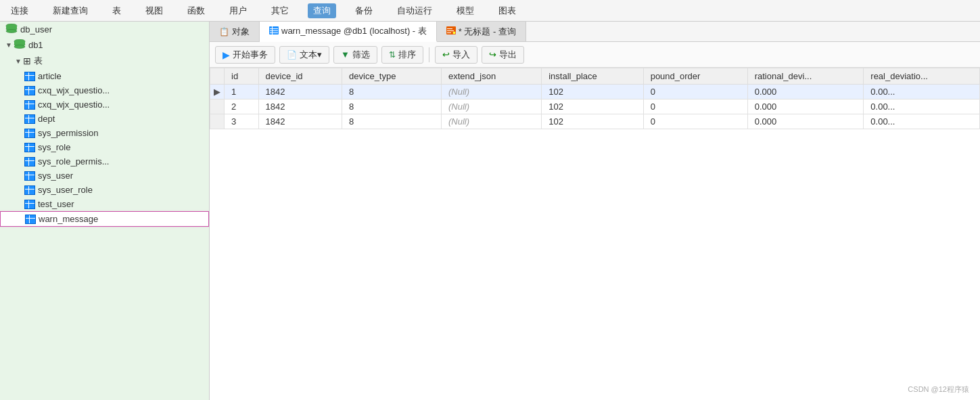 The width and height of the screenshot is (980, 400). What do you see at coordinates (55, 176) in the screenshot?
I see `sidebar-label-sys_user: sys_user` at bounding box center [55, 176].